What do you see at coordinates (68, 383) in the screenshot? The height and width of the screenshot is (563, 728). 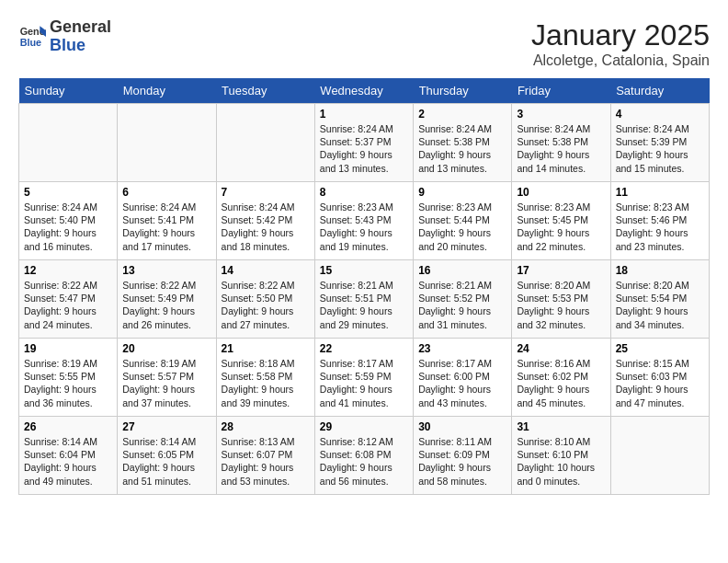 I see `day-info: Sunrise: 8:19 AM Sunset: 5:55 PM Dayligh…` at bounding box center [68, 383].